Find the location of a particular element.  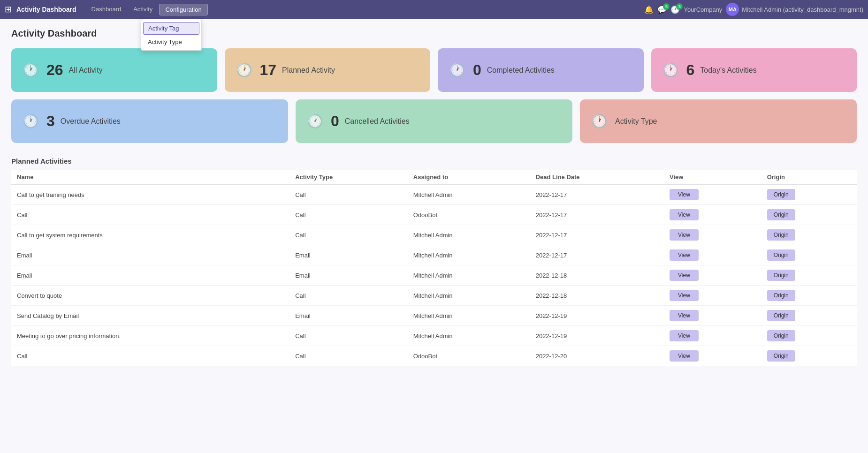

card-planned-activity: 🕐 17 Planned Activity is located at coordinates (327, 70).